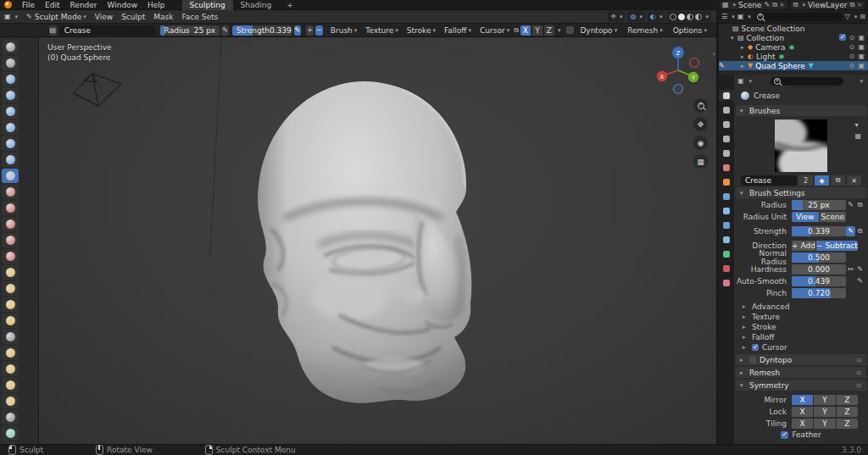 This screenshot has width=868, height=455. I want to click on disclosure-arrow: ▸, so click(744, 47).